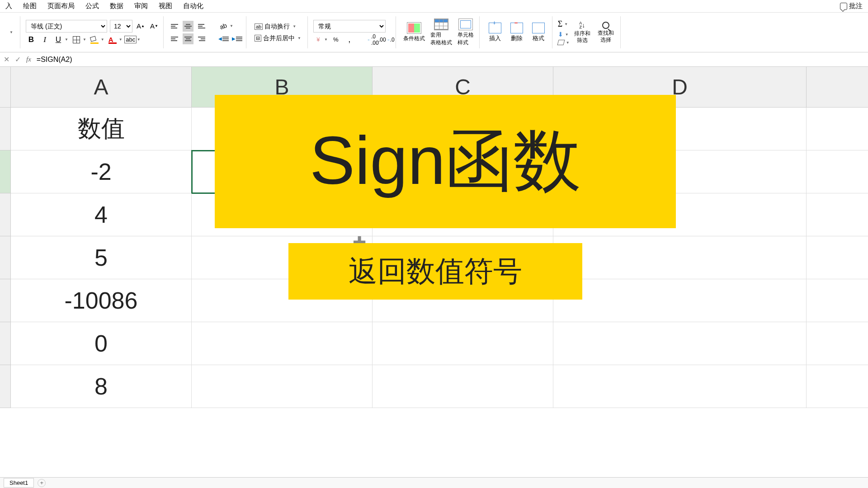 Image resolution: width=868 pixels, height=488 pixels. What do you see at coordinates (495, 28) in the screenshot?
I see `insert-icon` at bounding box center [495, 28].